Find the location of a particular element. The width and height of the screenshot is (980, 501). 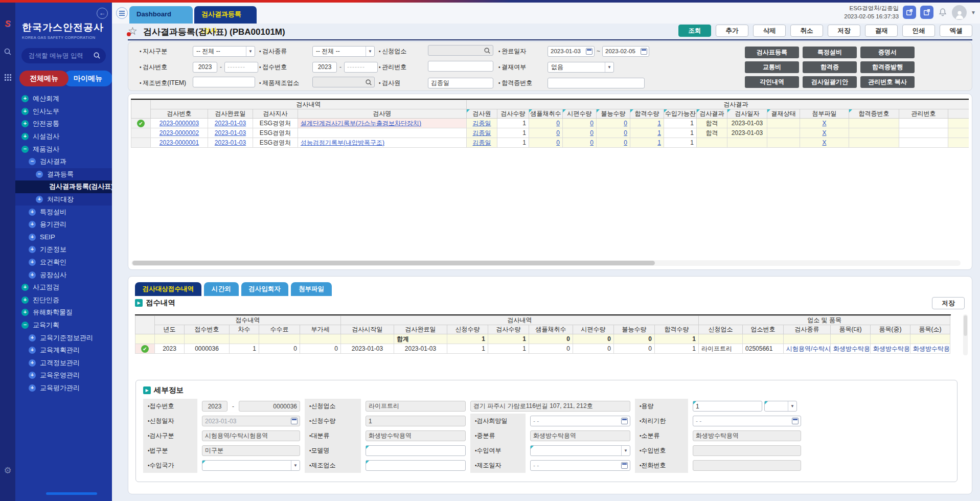

my-menu-button: 마이메뉴 is located at coordinates (88, 79).